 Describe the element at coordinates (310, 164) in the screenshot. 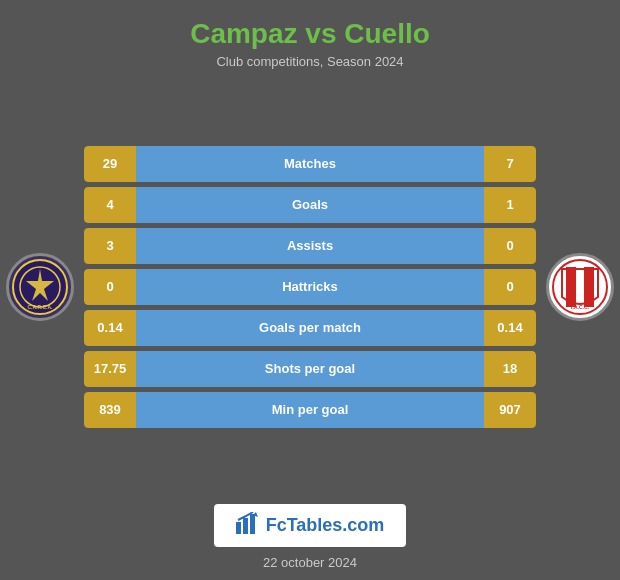

I see `stat-row: 29Matches7` at that location.